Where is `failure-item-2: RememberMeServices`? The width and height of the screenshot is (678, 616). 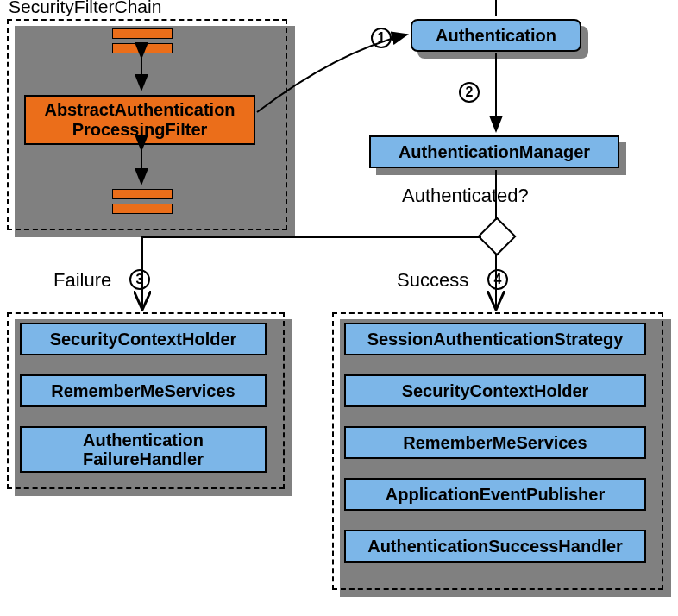
failure-item-2: RememberMeServices is located at coordinates (143, 391).